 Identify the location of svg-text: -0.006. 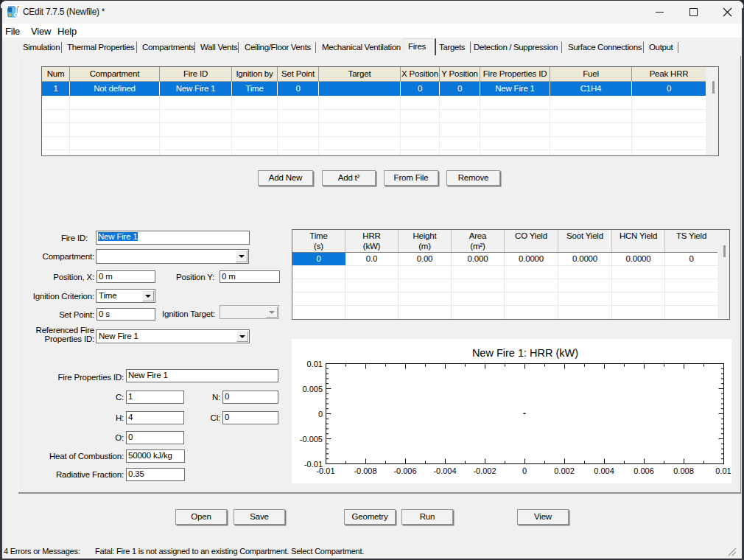
(405, 471).